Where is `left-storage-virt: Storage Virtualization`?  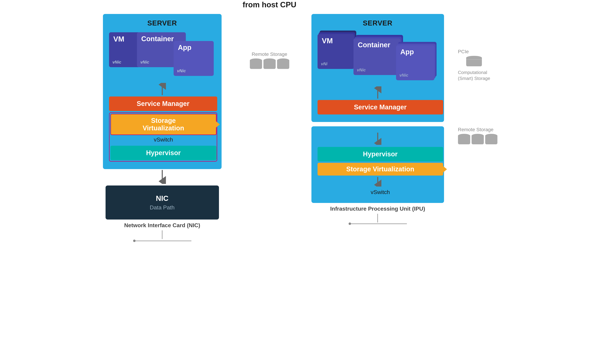
left-storage-virt: Storage Virtualization is located at coordinates (164, 124).